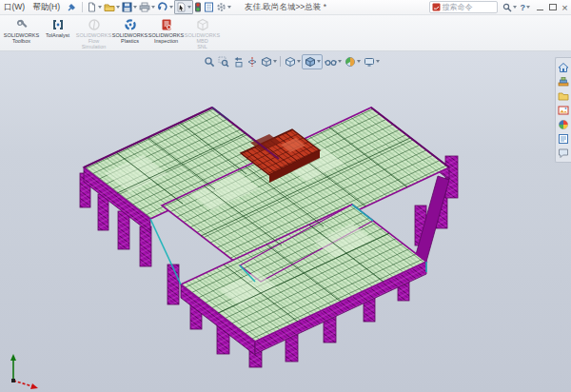 The width and height of the screenshot is (571, 392). I want to click on section-view-icon, so click(252, 62).